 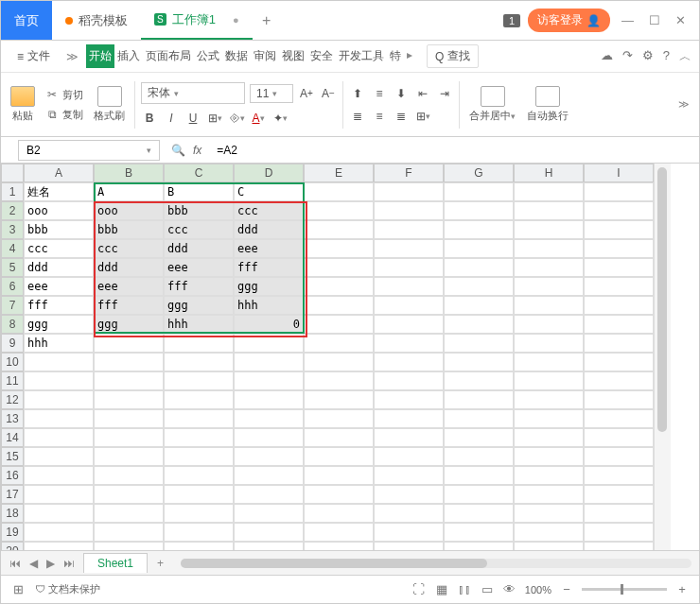 What do you see at coordinates (549, 173) in the screenshot?
I see `column-header: H` at bounding box center [549, 173].